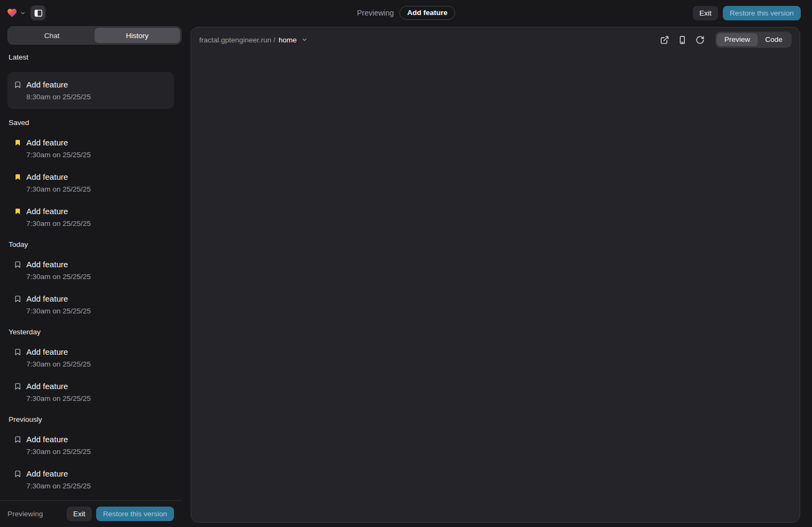 This screenshot has height=527, width=812. What do you see at coordinates (237, 40) in the screenshot?
I see `preview-url-prefix: fractal.gptengineer.run /` at bounding box center [237, 40].